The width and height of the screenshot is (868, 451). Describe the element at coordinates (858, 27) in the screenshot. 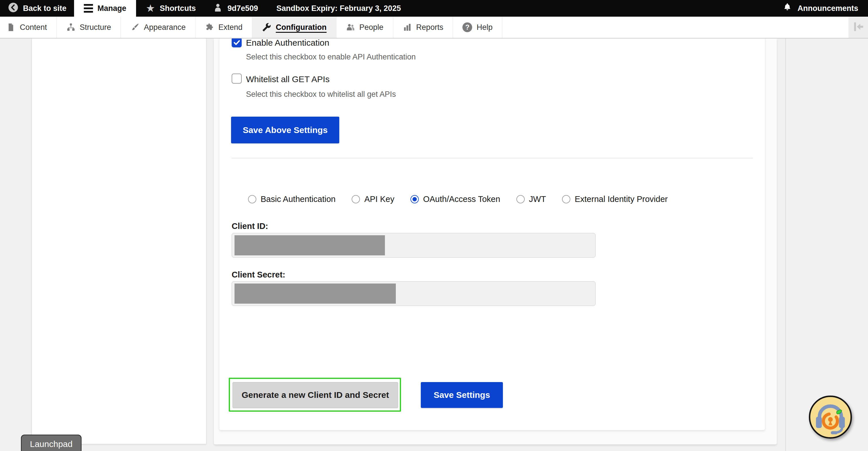

I see `toolbar-collapse-button` at that location.